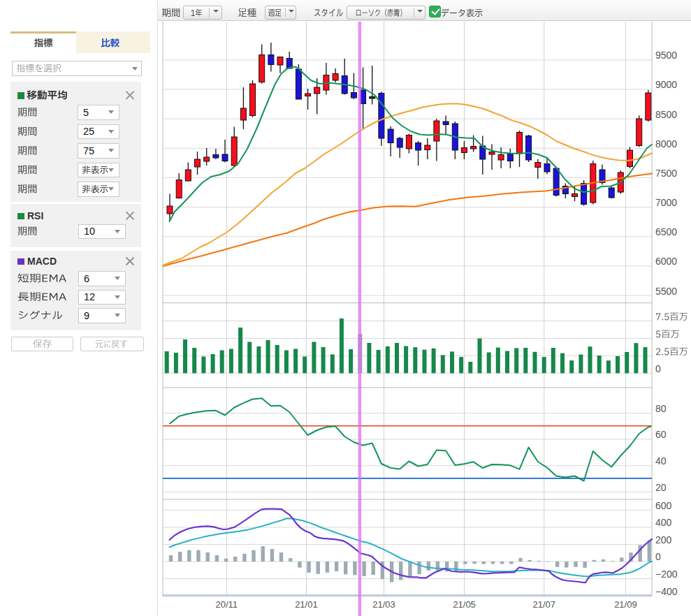 The image size is (691, 616). What do you see at coordinates (667, 203) in the screenshot?
I see `svg-text: 7000` at bounding box center [667, 203].